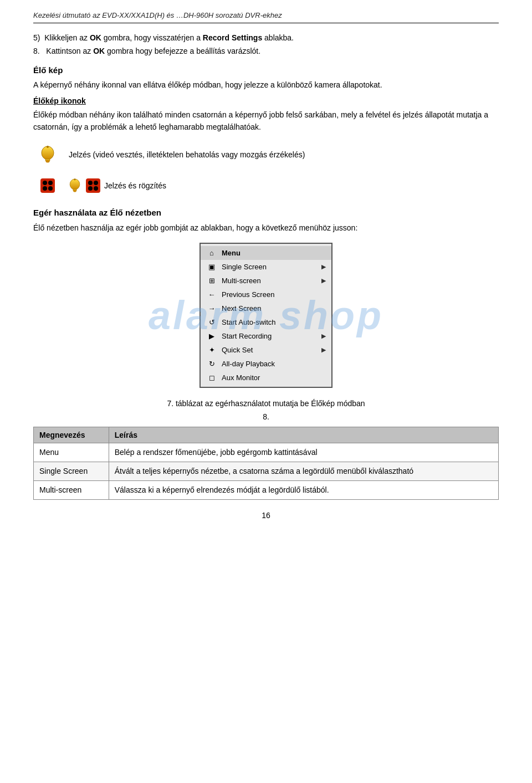  What do you see at coordinates (266, 85) in the screenshot?
I see `elo-kep-desc: A képernyő néhány ikonnal van ellátva él…` at bounding box center [266, 85].